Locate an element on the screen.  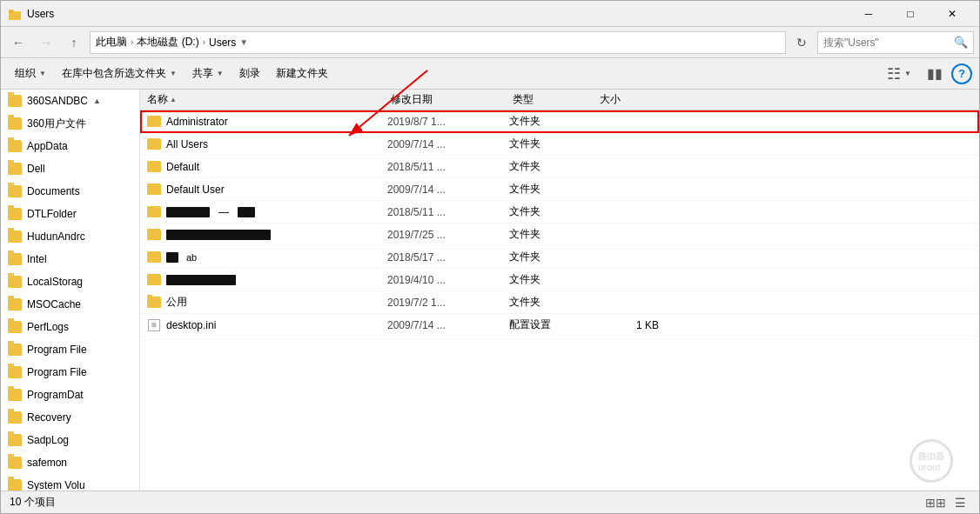
sidebar-item-documents: Documents is located at coordinates (70, 191).